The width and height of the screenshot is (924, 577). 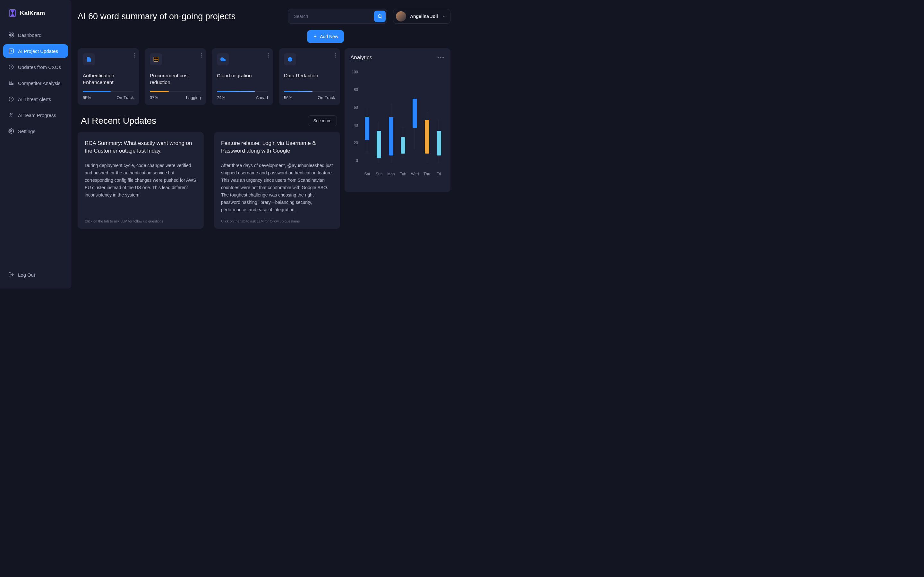 What do you see at coordinates (264, 16) in the screenshot?
I see `topbar: AI 60 word summary of on-going projects …` at bounding box center [264, 16].